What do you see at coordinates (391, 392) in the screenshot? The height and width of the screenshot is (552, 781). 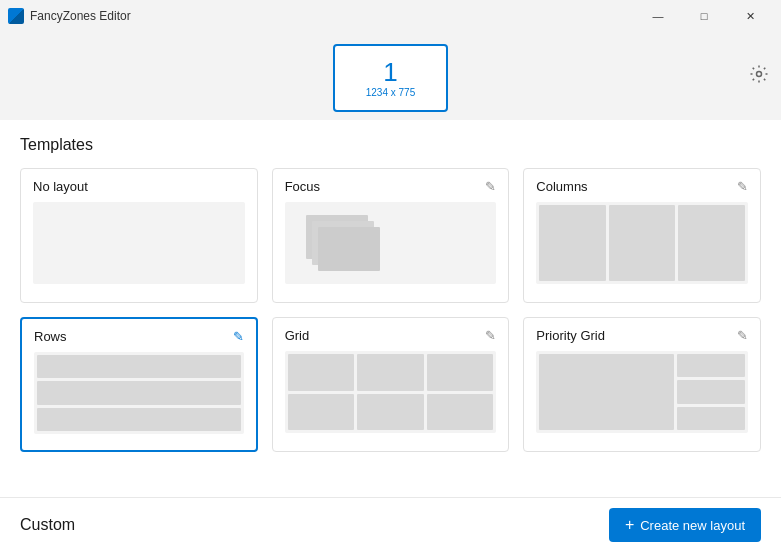 I see `grid-zone-container` at bounding box center [391, 392].